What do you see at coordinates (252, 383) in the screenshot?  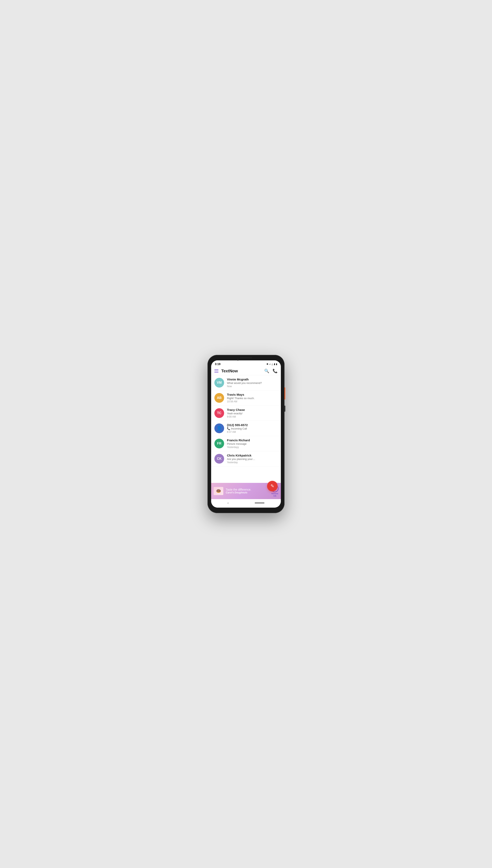 I see `conv-preview-vm: What would you recommend?` at bounding box center [252, 383].